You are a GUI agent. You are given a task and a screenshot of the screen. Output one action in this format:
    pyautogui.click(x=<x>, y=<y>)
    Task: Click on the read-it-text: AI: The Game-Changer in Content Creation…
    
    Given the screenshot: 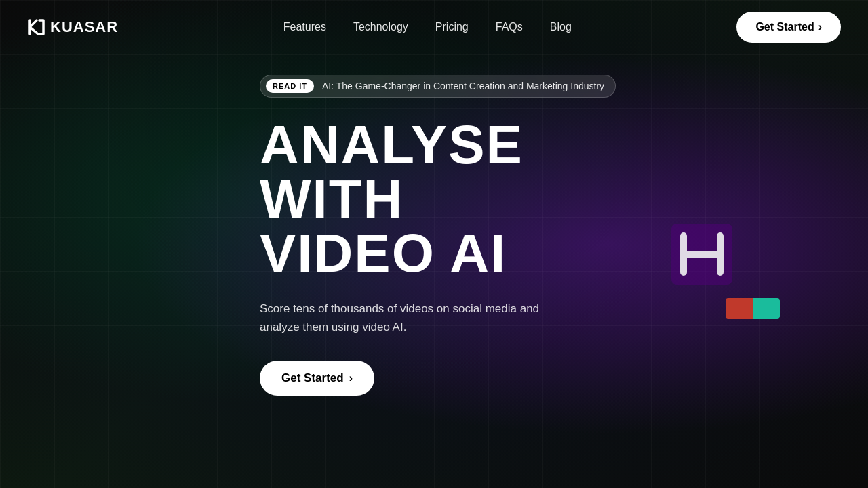 What is the action you would take?
    pyautogui.click(x=463, y=86)
    